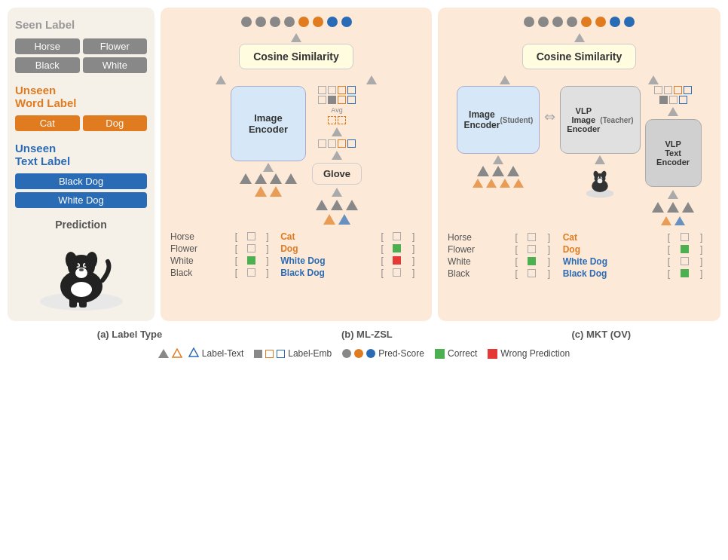  What do you see at coordinates (498, 120) in the screenshot?
I see `image-encoder-student-c: ImageEncoder(Student)` at bounding box center [498, 120].